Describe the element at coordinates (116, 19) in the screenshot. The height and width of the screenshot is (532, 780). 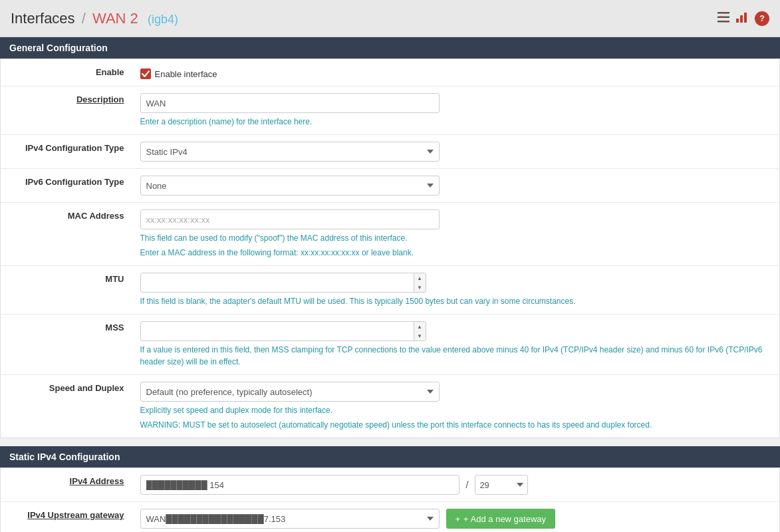
I see `breadcrumb-wan: WAN 2` at that location.